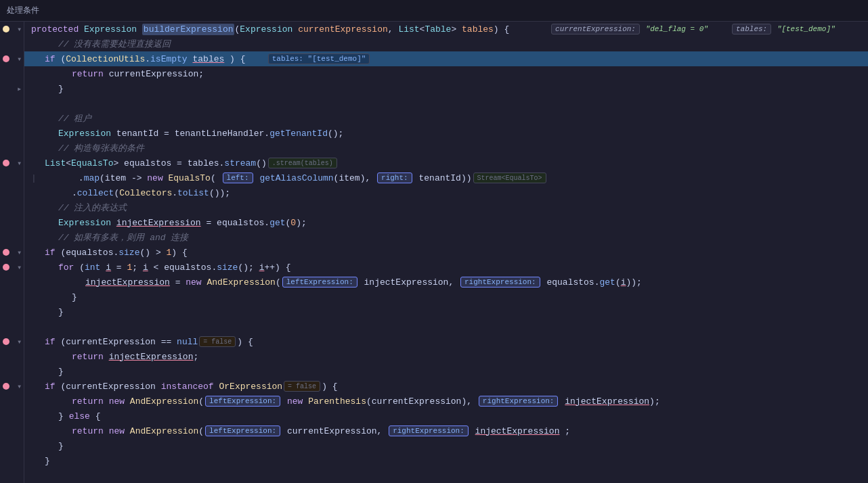 The image size is (868, 483). I want to click on line-15-content: // 如果有多表，则用 and 连接, so click(110, 237).